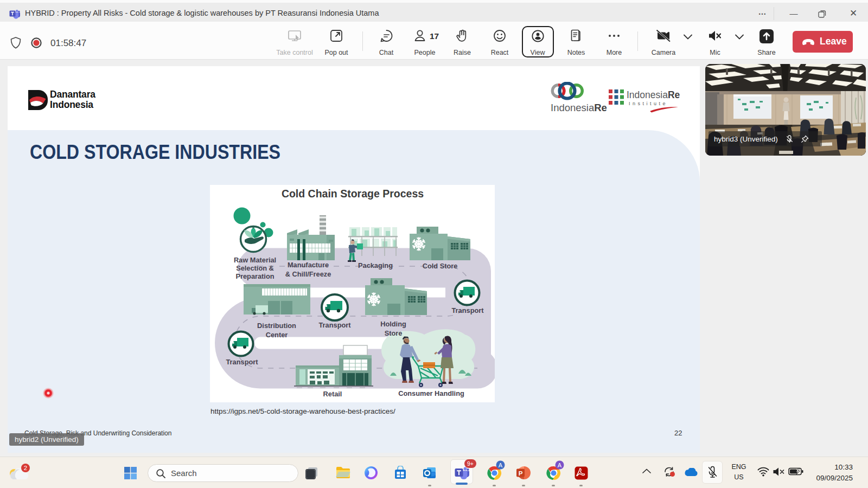 Image resolution: width=868 pixels, height=488 pixels. I want to click on svg-text: P, so click(521, 473).